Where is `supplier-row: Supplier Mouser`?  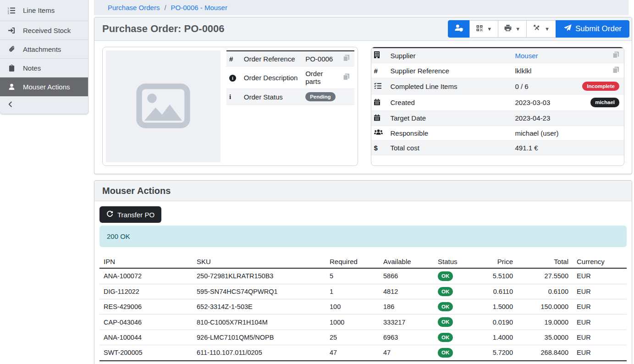 supplier-row: Supplier Mouser is located at coordinates (498, 55).